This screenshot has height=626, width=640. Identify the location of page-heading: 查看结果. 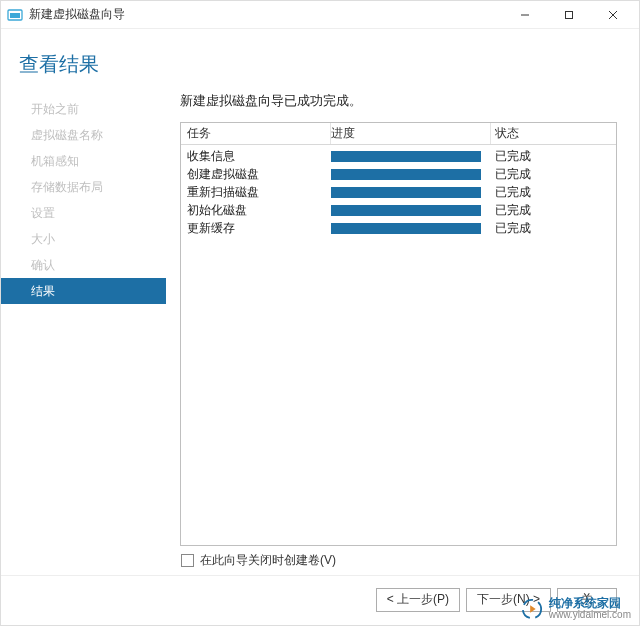
(329, 64).